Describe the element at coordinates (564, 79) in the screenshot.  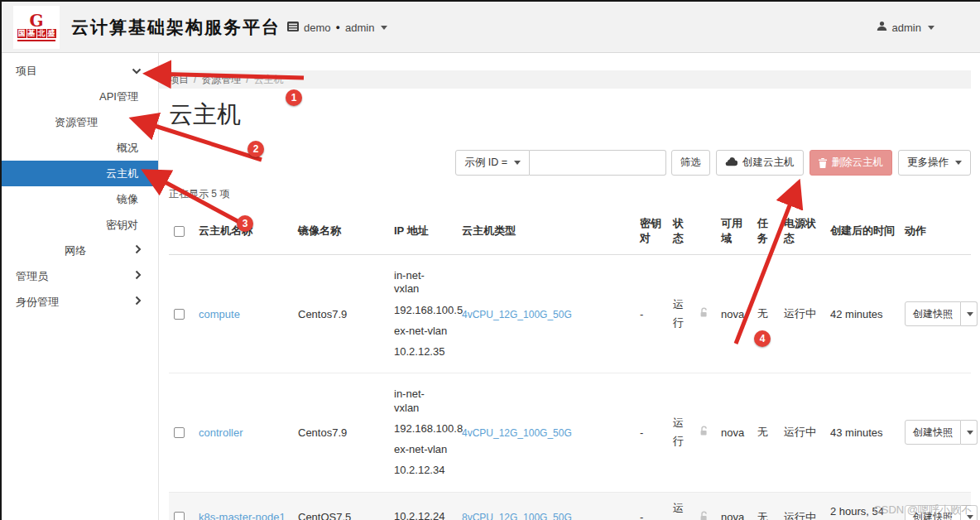
I see `breadcrumb: 项目 / 资源管理 / 云主机` at that location.